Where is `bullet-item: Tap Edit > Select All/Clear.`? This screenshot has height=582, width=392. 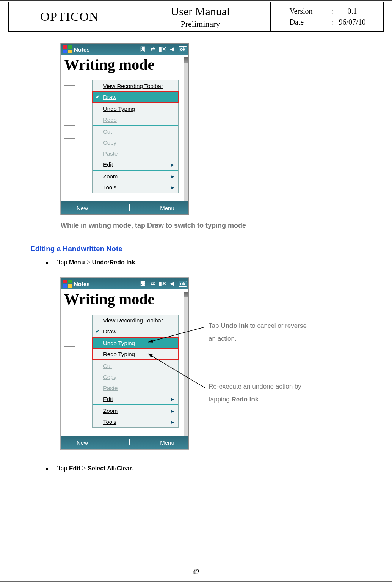 bullet-item: Tap Edit > Select All/Clear. is located at coordinates (219, 468).